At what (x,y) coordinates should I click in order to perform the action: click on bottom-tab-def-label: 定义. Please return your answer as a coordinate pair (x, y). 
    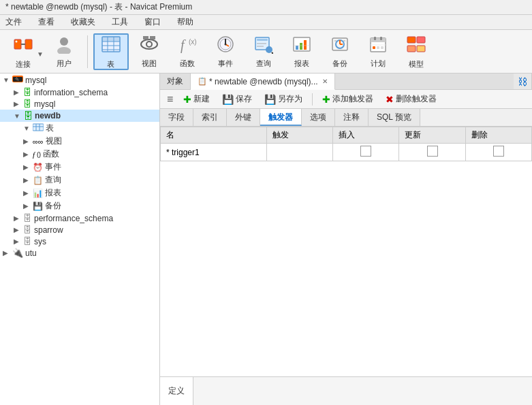
    Looking at the image, I should click on (176, 391).